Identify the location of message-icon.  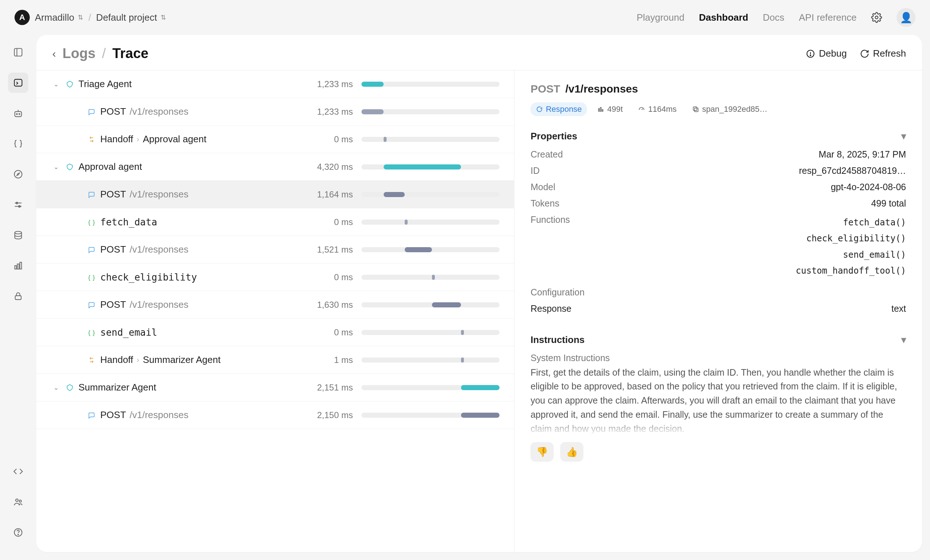
(539, 109).